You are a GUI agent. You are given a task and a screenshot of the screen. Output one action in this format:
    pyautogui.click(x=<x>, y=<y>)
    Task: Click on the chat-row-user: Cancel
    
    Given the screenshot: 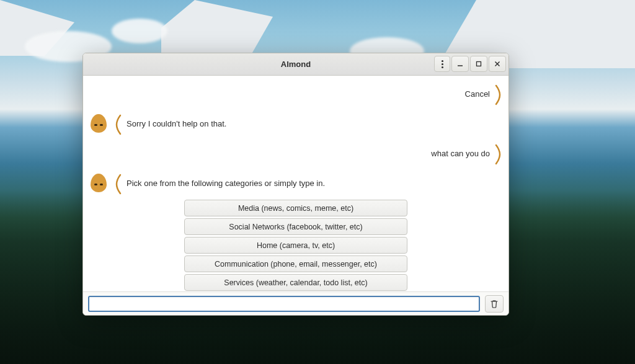 What is the action you would take?
    pyautogui.click(x=296, y=95)
    